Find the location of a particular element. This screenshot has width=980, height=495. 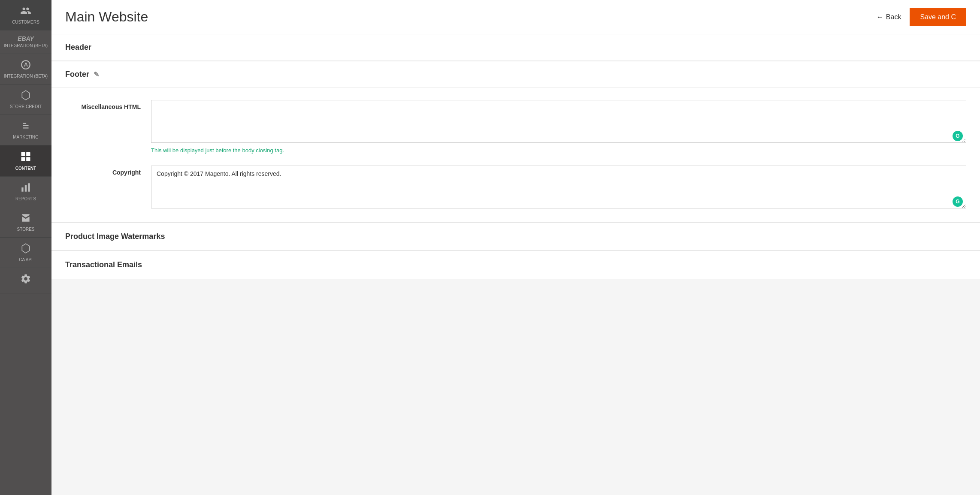

footer-title-text: Footer is located at coordinates (77, 75).